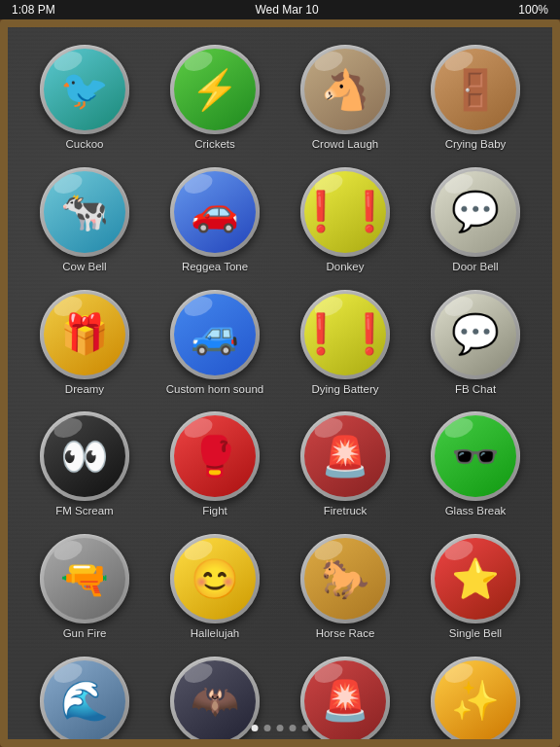  What do you see at coordinates (85, 221) in the screenshot?
I see `sound-item-cow-bell: 🐄 Cow Bell` at bounding box center [85, 221].